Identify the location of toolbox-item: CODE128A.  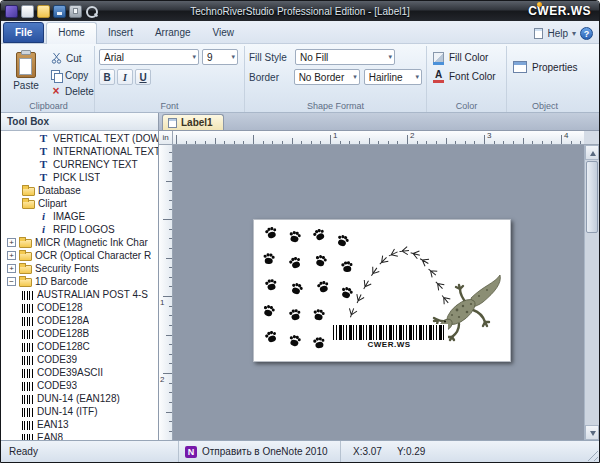
(80, 320).